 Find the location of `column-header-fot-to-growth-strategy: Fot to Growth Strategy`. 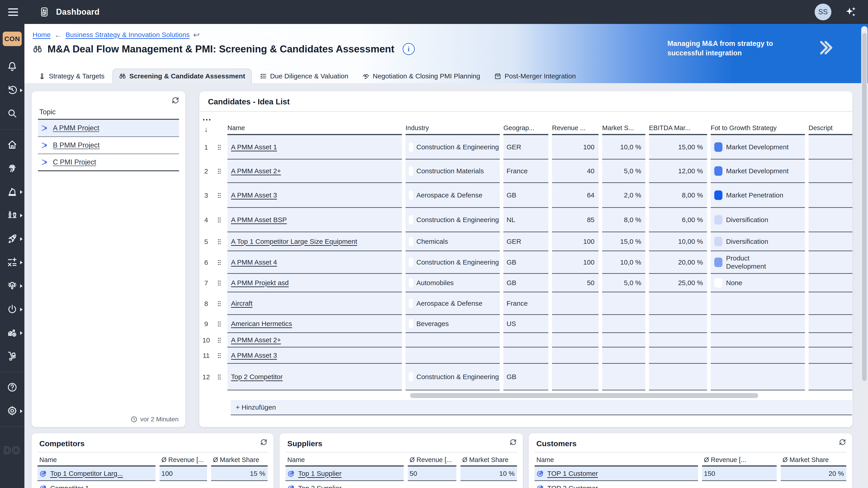

column-header-fot-to-growth-strategy: Fot to Growth Strategy is located at coordinates (758, 129).